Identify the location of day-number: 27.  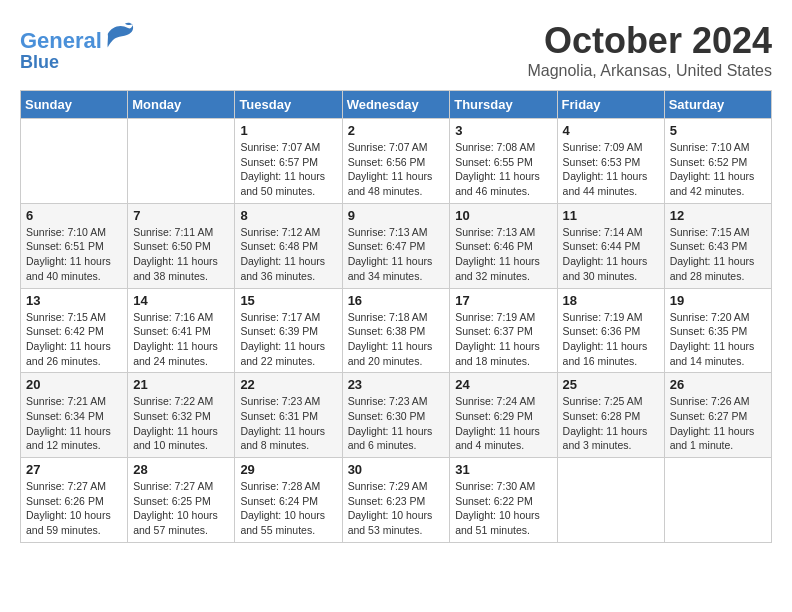
(74, 470).